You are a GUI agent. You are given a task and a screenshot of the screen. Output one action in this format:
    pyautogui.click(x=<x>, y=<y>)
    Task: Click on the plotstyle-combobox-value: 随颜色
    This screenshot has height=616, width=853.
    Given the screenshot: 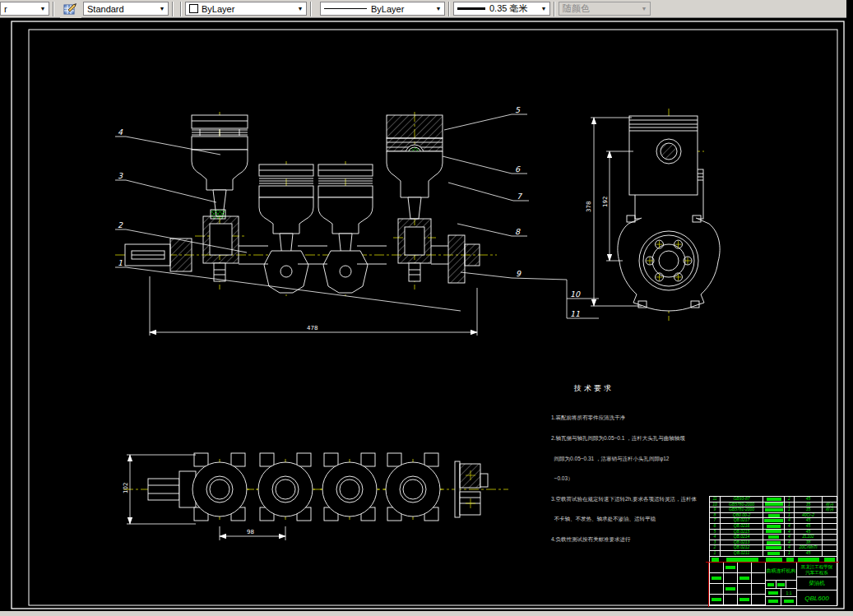 What is the action you would take?
    pyautogui.click(x=576, y=8)
    